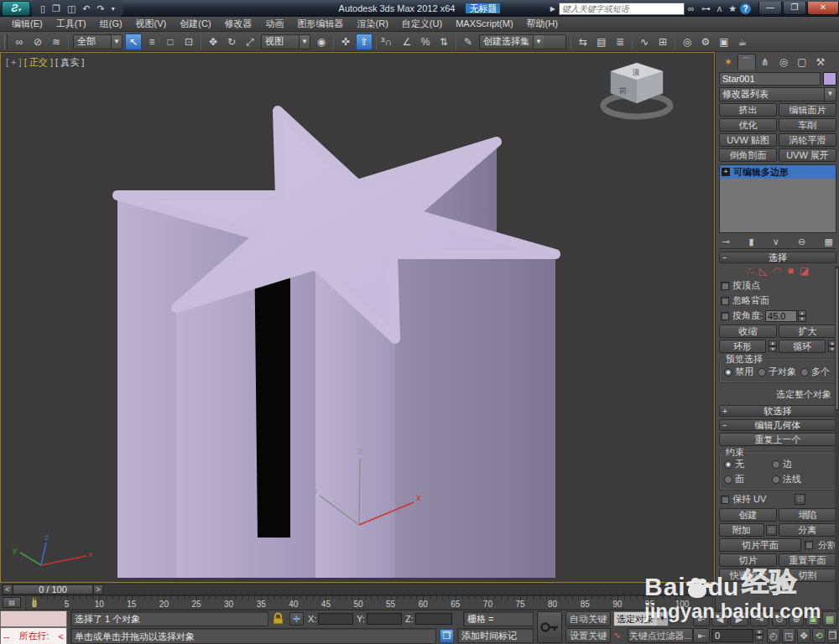  I want to click on search-input, so click(622, 8).